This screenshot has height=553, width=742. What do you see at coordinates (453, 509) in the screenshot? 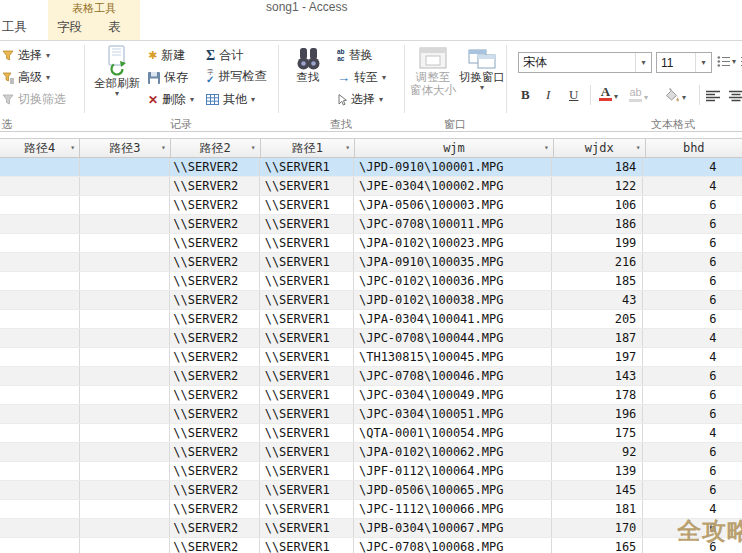
I see `cell-wjm: \JPC-1112\100066.MPG` at bounding box center [453, 509].